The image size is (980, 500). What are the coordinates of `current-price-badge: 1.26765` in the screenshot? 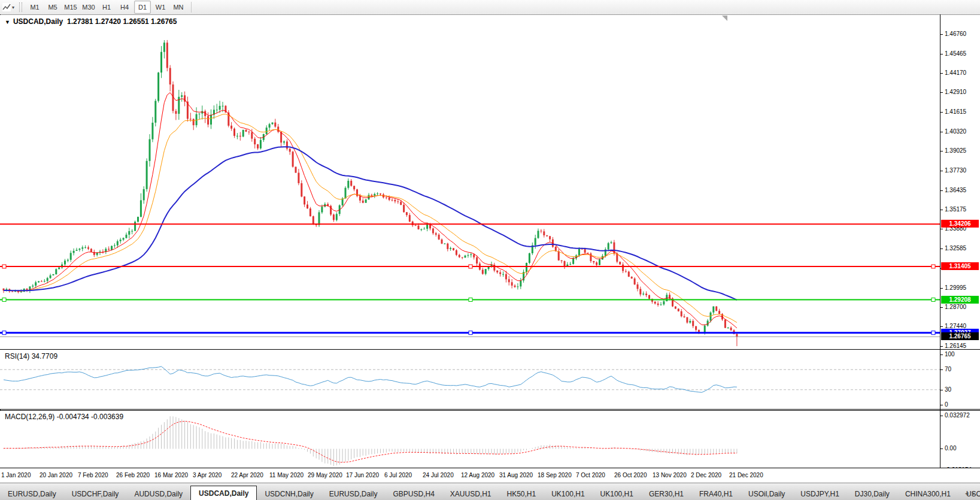 It's located at (960, 337).